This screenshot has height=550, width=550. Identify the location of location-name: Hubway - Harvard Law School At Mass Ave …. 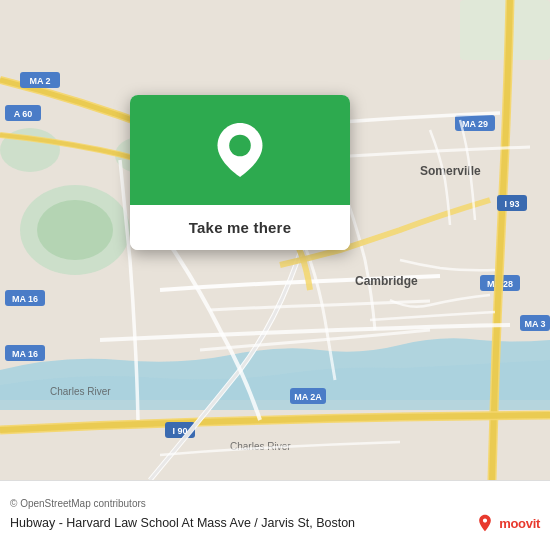
(242, 523).